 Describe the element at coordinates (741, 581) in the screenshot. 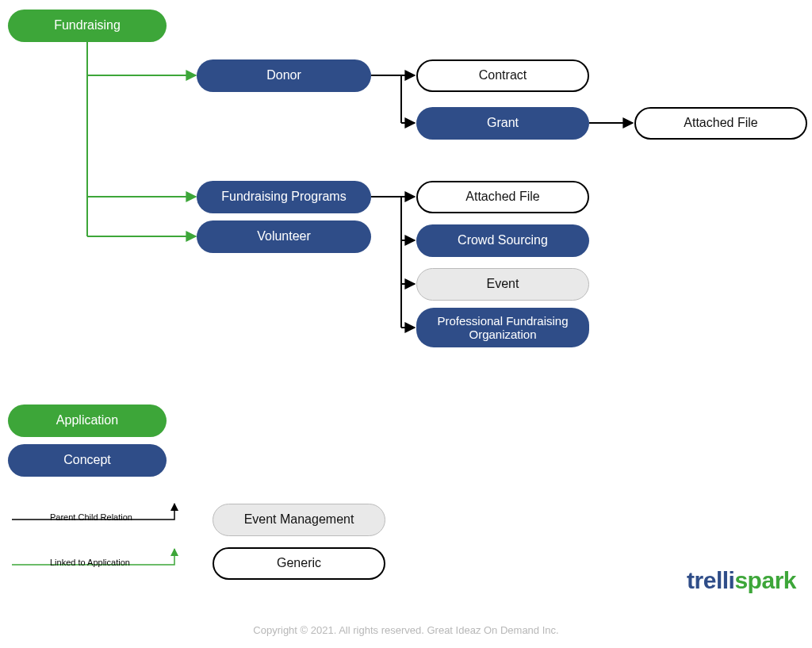

I see `trellispark-logo: trellispark` at that location.